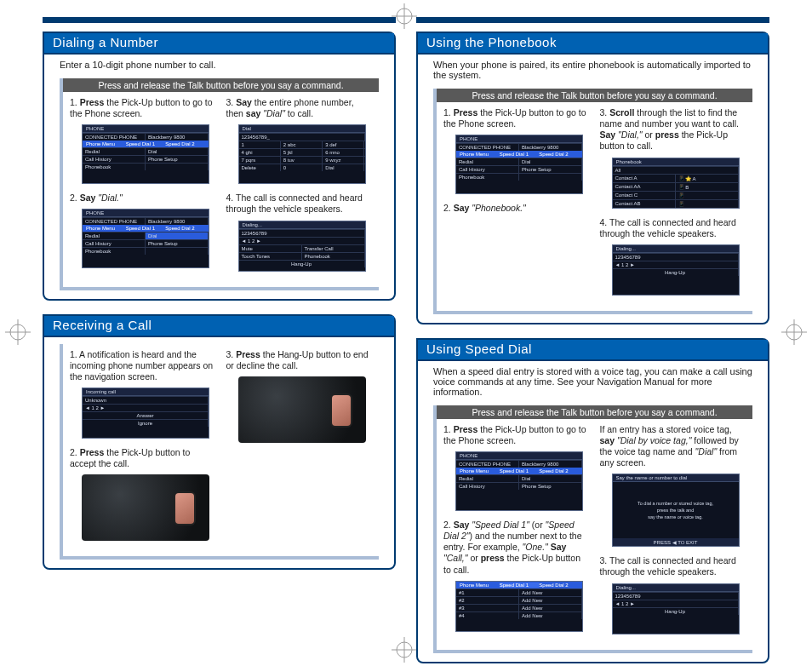  Describe the element at coordinates (517, 548) in the screenshot. I see `step-2: 2. Say "Speed Dial 1" (or "Speed Dial 2"…` at that location.